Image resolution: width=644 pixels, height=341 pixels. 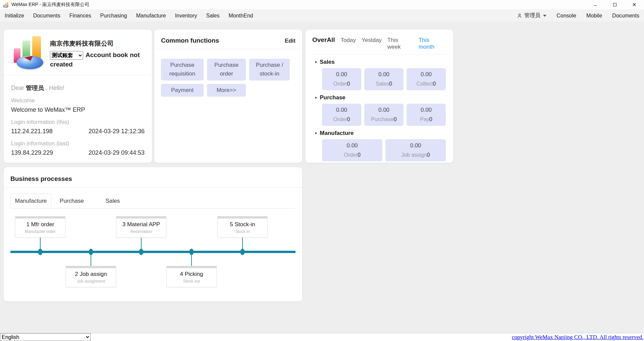 I want to click on common-functions-title: Common functions, so click(x=190, y=41).